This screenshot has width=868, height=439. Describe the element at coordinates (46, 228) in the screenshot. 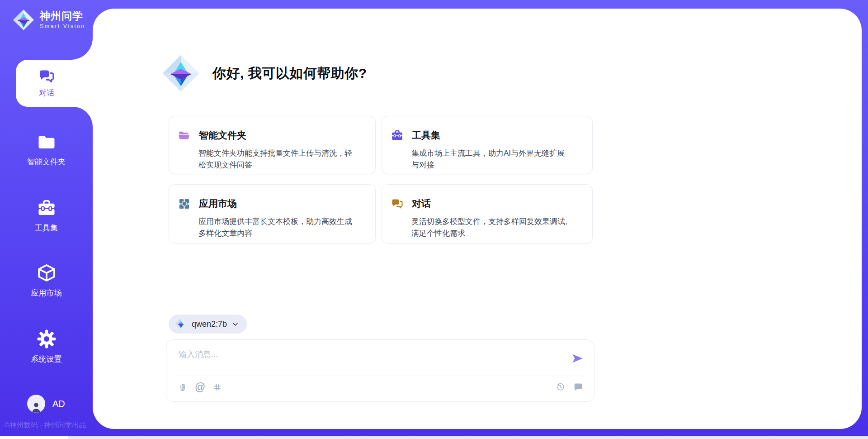

I see `sidebar-item-label: 工具集` at that location.